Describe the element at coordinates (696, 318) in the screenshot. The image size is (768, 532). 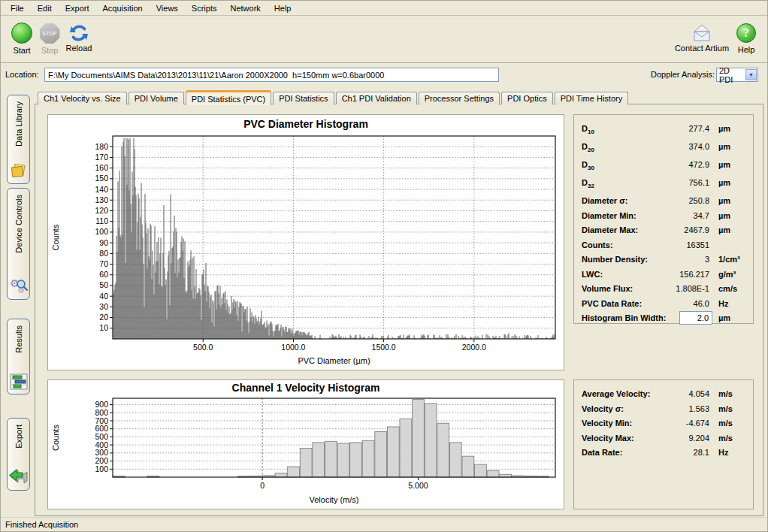
I see `histogram-bin-width-input` at that location.